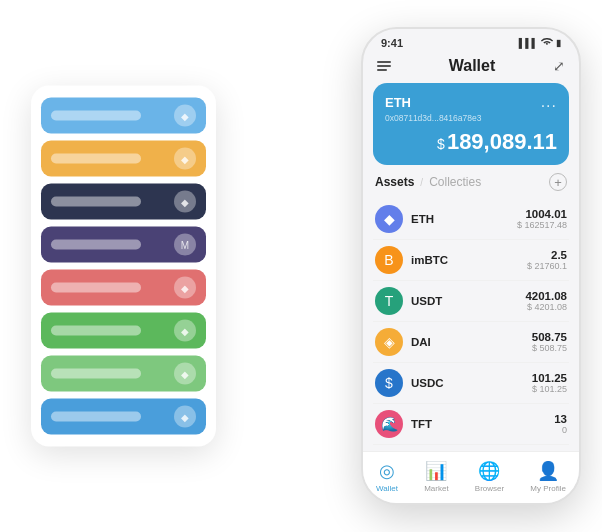 The height and width of the screenshot is (532, 602). I want to click on status-bar: 9:41 ▌▌▌ ▮, so click(471, 41).